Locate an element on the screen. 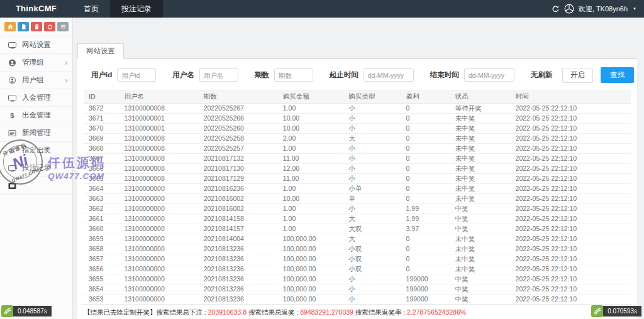 The image size is (644, 319). nav-item-1: 投注记录 is located at coordinates (136, 9).